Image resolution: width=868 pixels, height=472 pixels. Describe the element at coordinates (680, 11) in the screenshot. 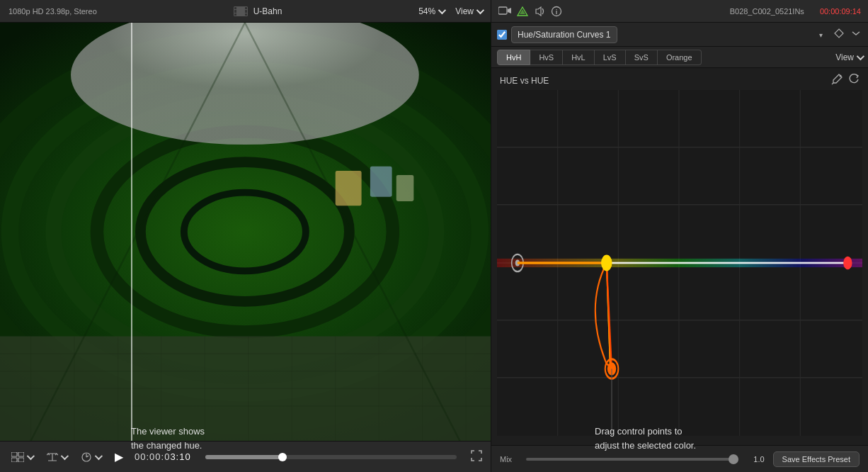

I see `right-topbar: i B028_C002_0521INs 00:00:09:14` at that location.